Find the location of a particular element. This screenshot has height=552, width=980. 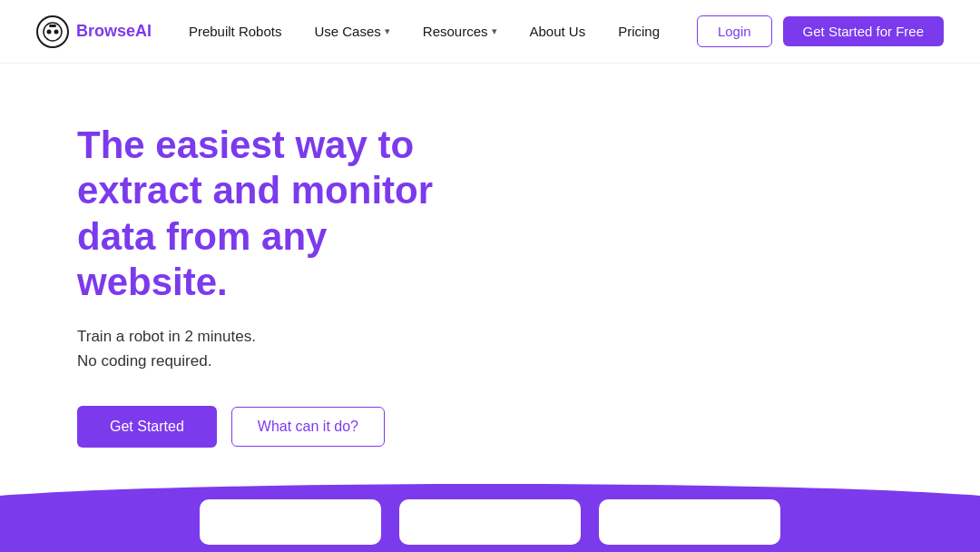

robot-cards-row is located at coordinates (490, 522).